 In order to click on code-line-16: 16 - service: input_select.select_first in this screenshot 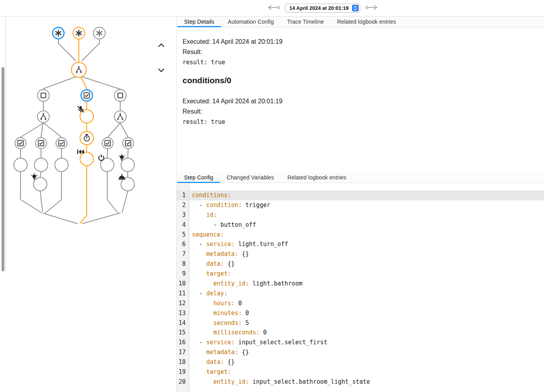, I will do `click(360, 342)`.